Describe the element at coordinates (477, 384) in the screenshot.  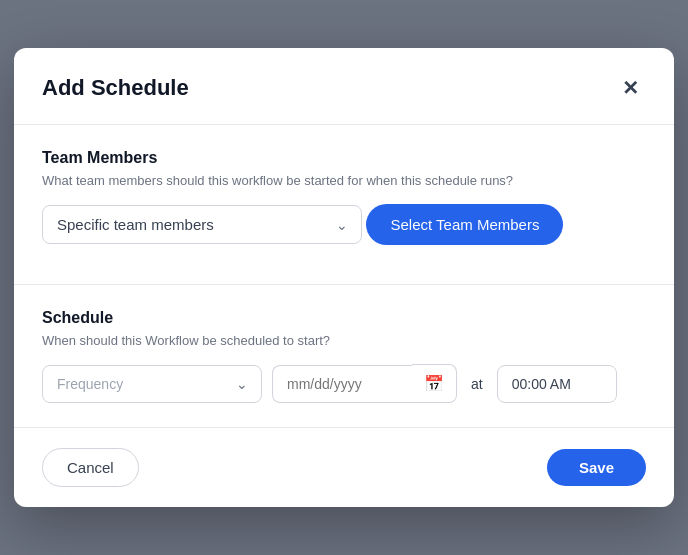
I see `at-label: at` at that location.